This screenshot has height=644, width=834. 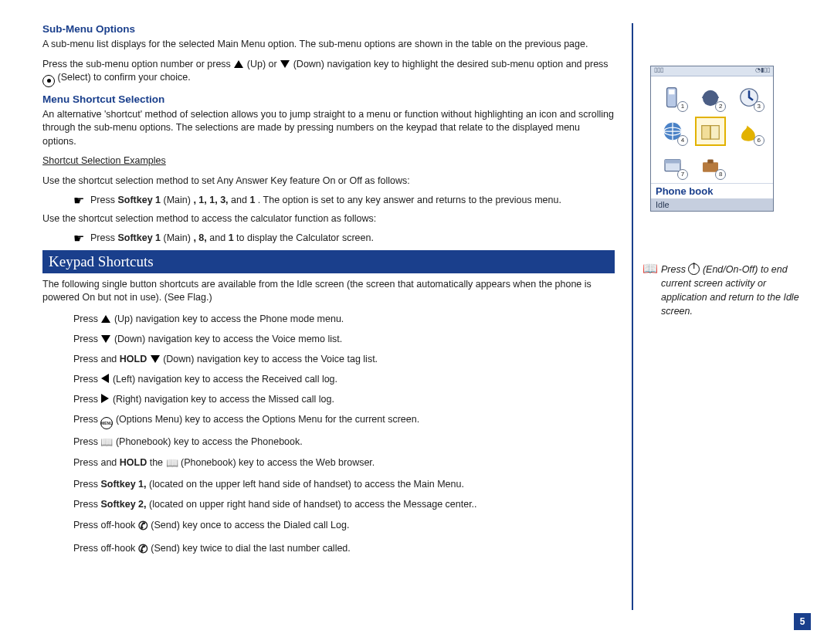 I want to click on left-arrow-icon, so click(x=105, y=378).